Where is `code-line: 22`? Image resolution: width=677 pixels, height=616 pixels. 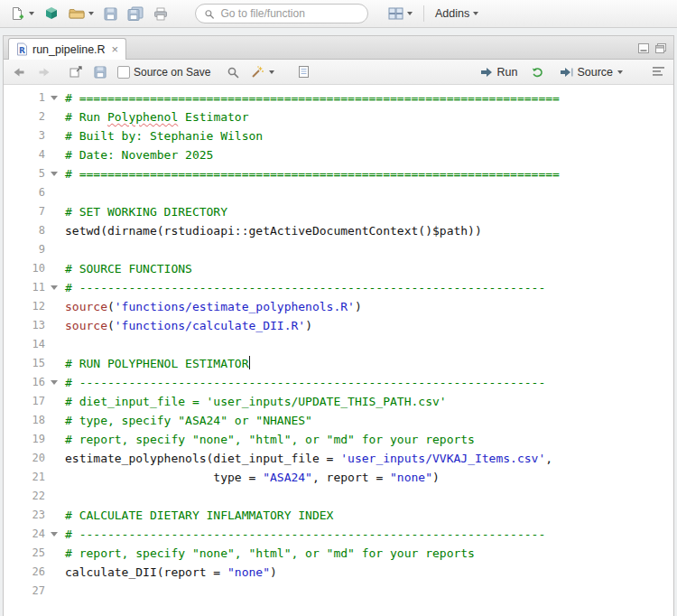 code-line: 22 is located at coordinates (338, 497).